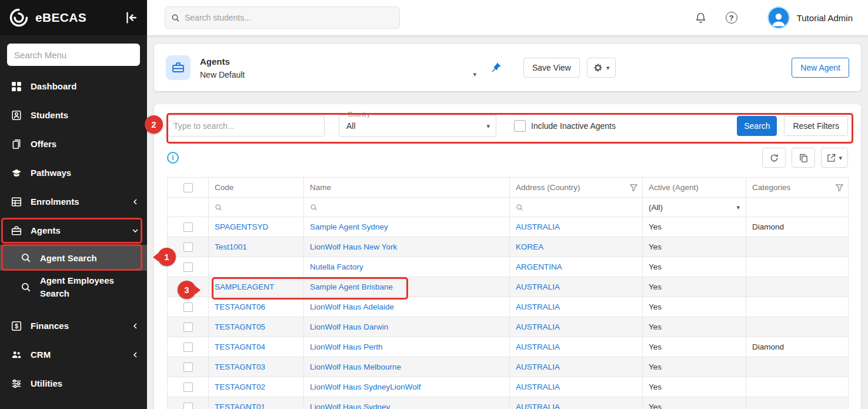 The image size is (868, 409). I want to click on sidebar-item-students: Students, so click(74, 115).